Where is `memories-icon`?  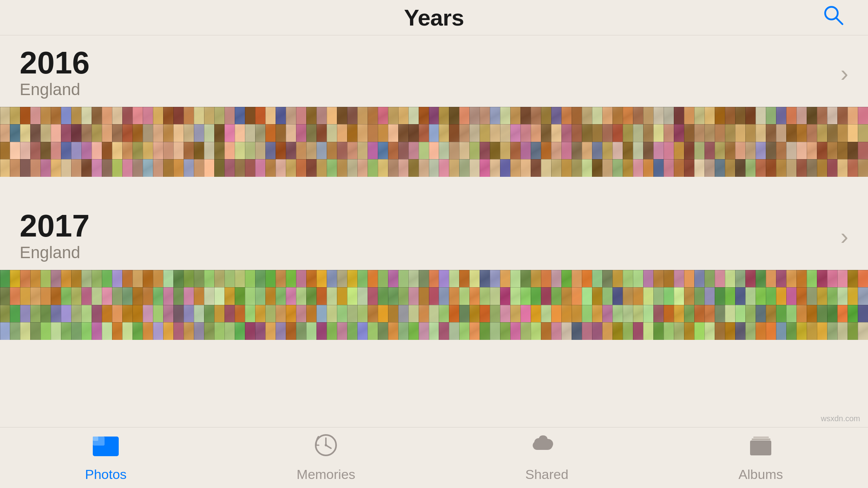
memories-icon is located at coordinates (326, 448).